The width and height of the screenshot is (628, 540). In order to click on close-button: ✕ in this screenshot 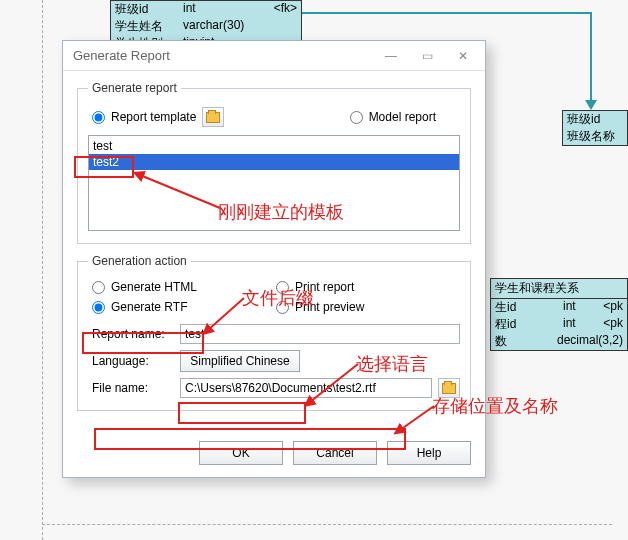, I will do `click(463, 56)`.